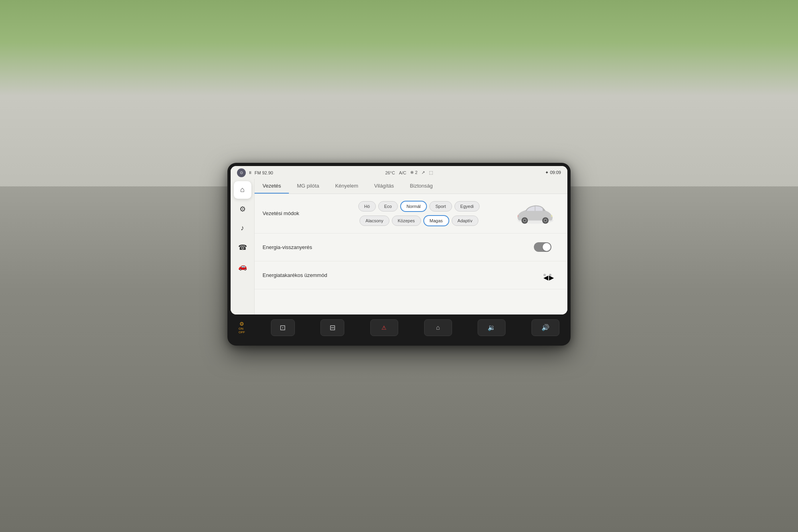  What do you see at coordinates (250, 172) in the screenshot?
I see `pause-icon: ⏸` at bounding box center [250, 172].